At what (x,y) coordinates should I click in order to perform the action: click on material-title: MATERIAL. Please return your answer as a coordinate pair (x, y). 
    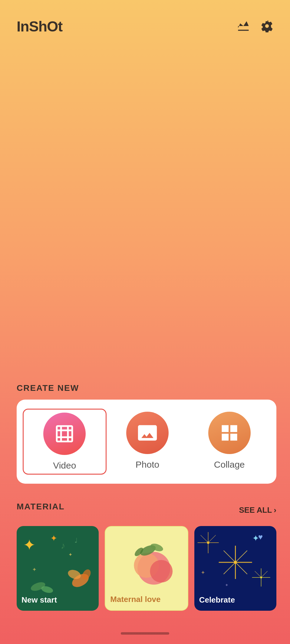
    Looking at the image, I should click on (41, 507).